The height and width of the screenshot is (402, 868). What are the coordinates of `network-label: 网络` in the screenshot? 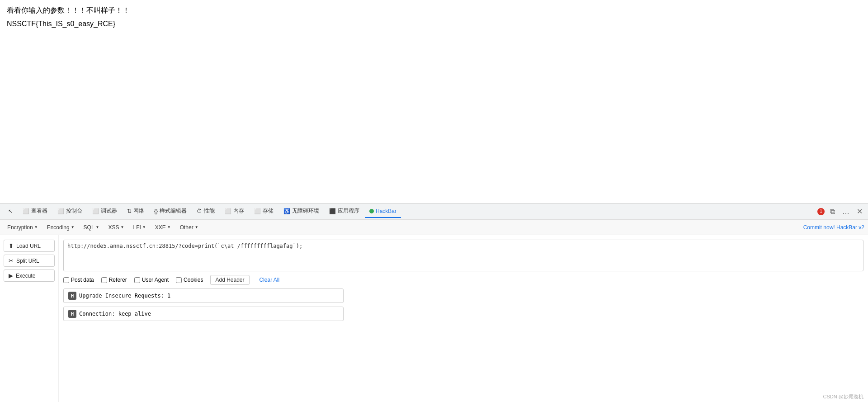 It's located at (139, 211).